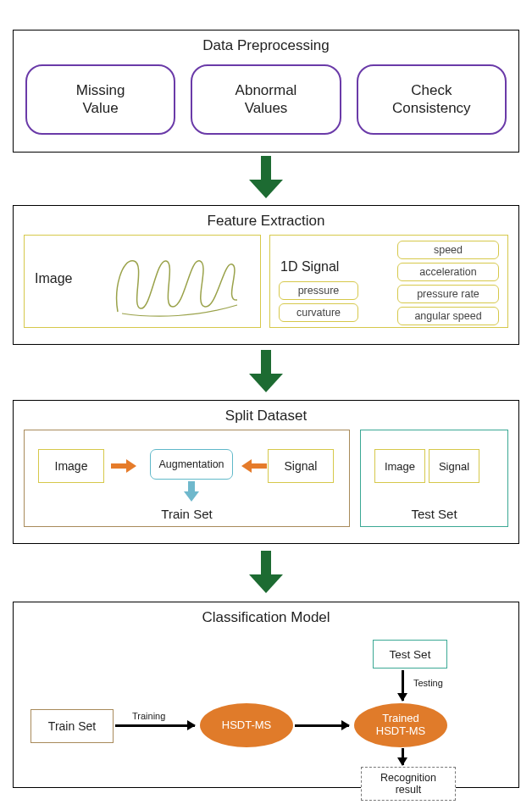 The width and height of the screenshot is (532, 810). I want to click on stage-title: Data Preprocessing, so click(266, 45).